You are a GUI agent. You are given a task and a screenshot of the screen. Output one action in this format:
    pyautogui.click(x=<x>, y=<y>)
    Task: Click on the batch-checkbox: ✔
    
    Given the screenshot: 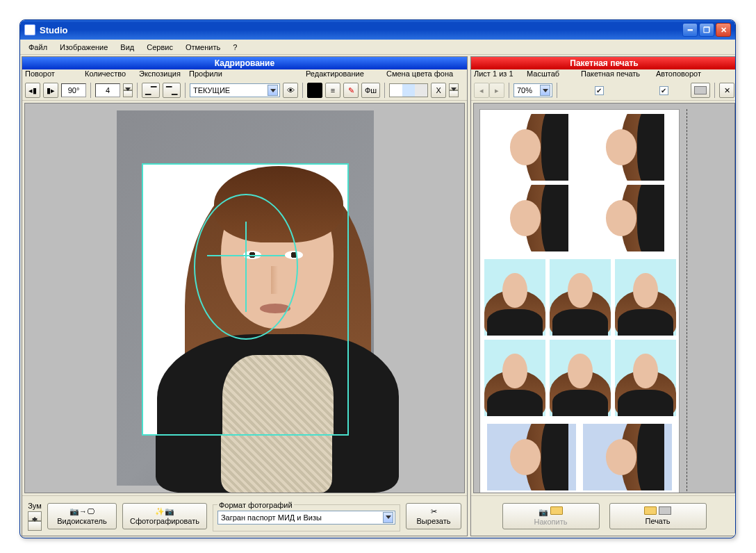 What is the action you would take?
    pyautogui.click(x=599, y=90)
    